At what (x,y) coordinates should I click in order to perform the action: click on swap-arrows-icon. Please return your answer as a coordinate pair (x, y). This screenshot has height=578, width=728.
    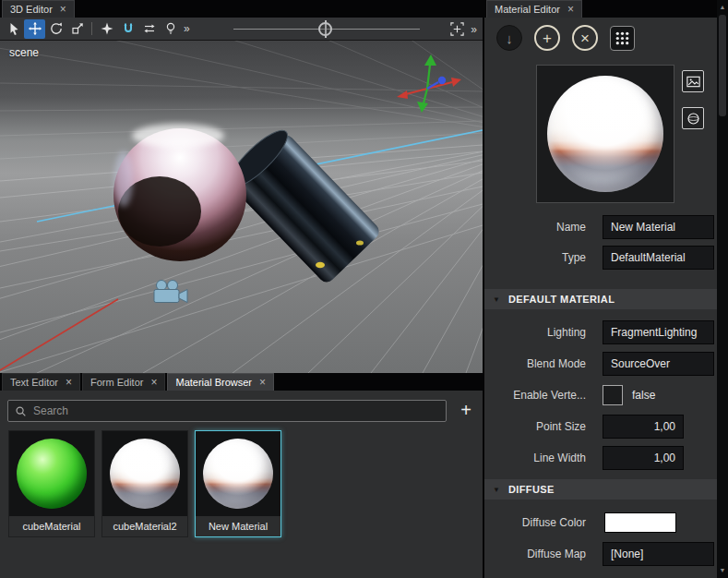
    Looking at the image, I should click on (149, 29).